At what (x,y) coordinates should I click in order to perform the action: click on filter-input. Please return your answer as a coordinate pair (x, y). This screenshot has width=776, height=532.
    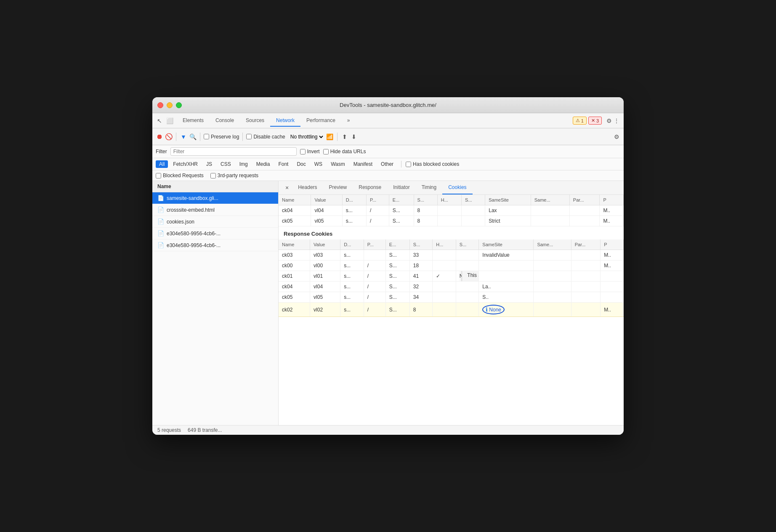
    Looking at the image, I should click on (234, 152).